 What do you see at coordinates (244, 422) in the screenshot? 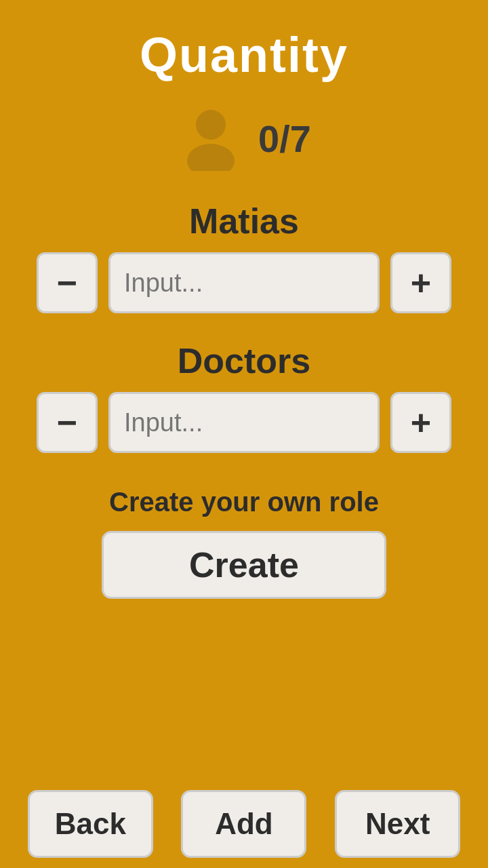
I see `doctors-input` at bounding box center [244, 422].